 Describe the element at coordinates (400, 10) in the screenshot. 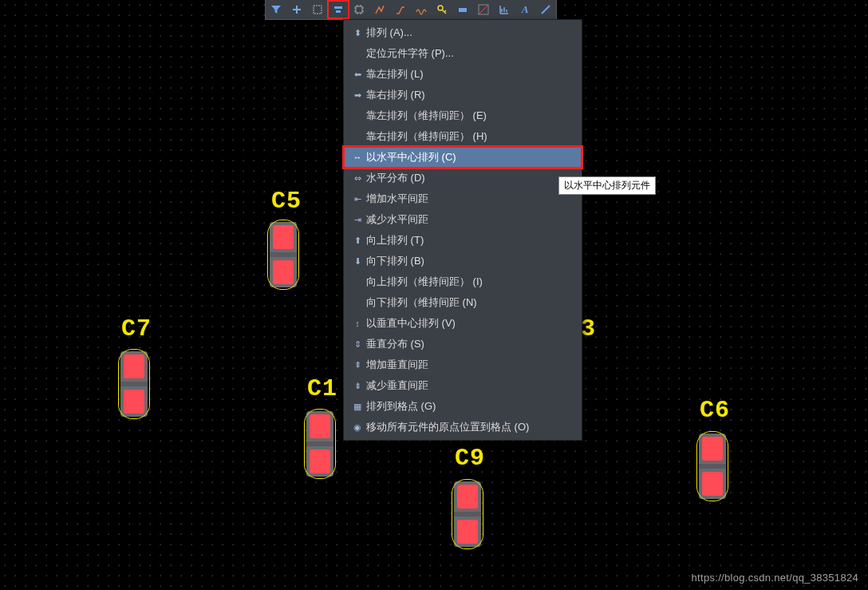

I see `route-icon` at that location.